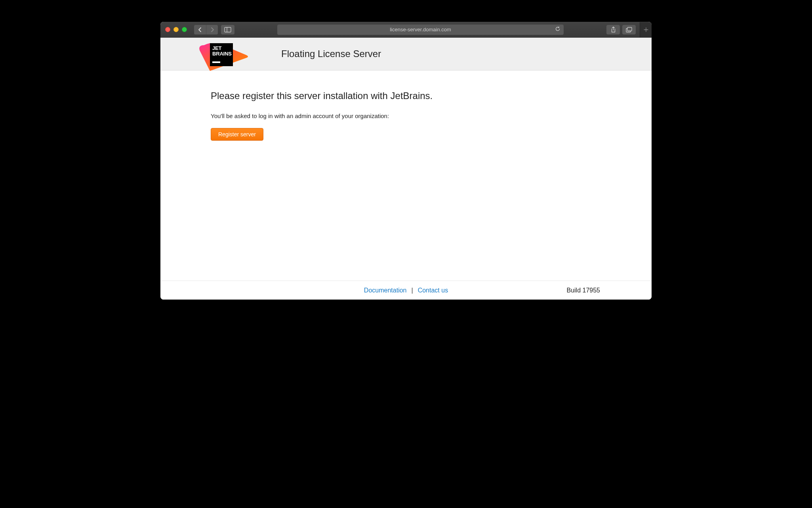  Describe the element at coordinates (237, 134) in the screenshot. I see `register-server-button: Register server` at that location.